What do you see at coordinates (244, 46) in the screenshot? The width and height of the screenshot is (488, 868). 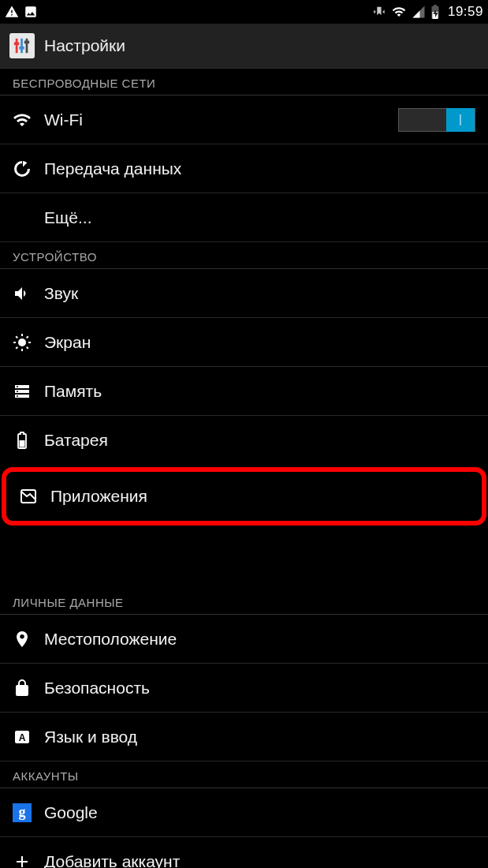 I see `action-bar: Настройки` at bounding box center [244, 46].